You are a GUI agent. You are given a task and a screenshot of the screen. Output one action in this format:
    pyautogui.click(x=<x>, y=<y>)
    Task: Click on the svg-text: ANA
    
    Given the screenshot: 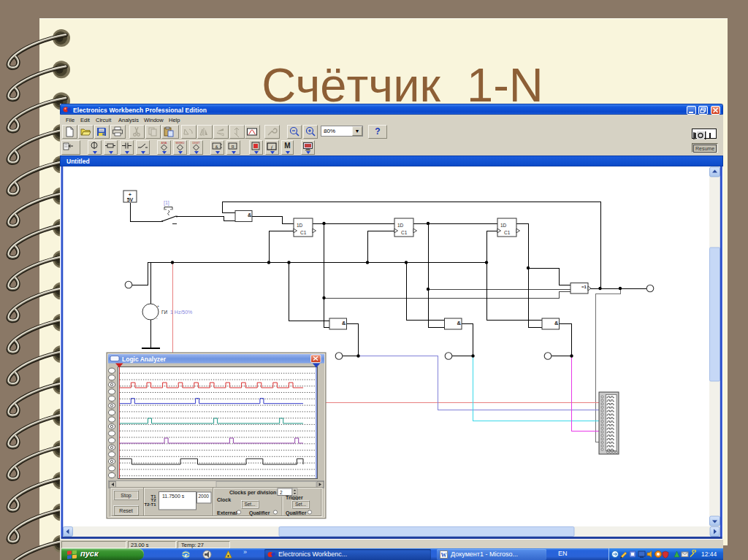 What is the action you would take?
    pyautogui.click(x=164, y=143)
    